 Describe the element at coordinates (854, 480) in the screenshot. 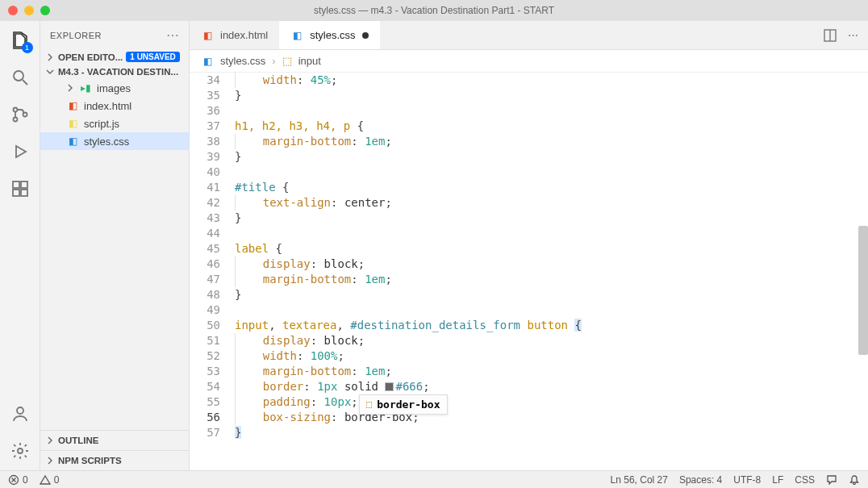

I see `status-bell-icon` at that location.